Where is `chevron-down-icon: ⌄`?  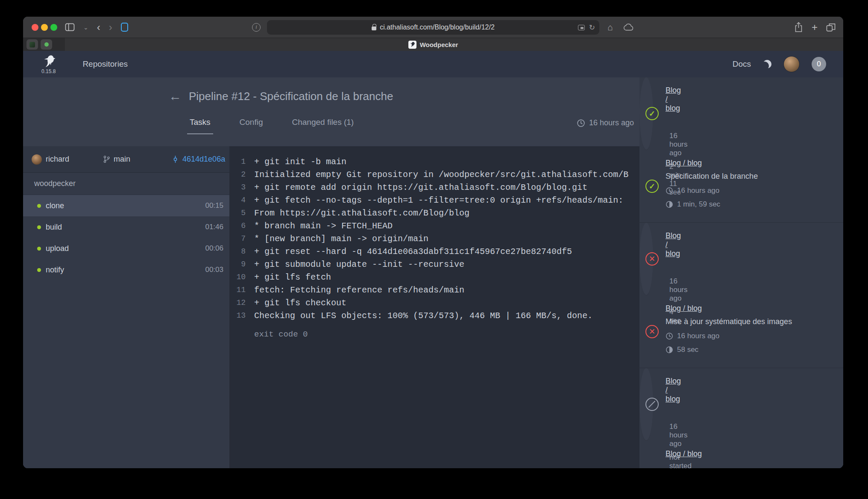 chevron-down-icon: ⌄ is located at coordinates (86, 27).